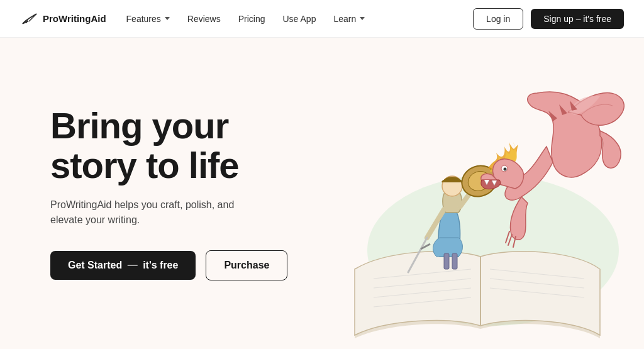  Describe the element at coordinates (247, 265) in the screenshot. I see `purchase-button: Purchase` at that location.